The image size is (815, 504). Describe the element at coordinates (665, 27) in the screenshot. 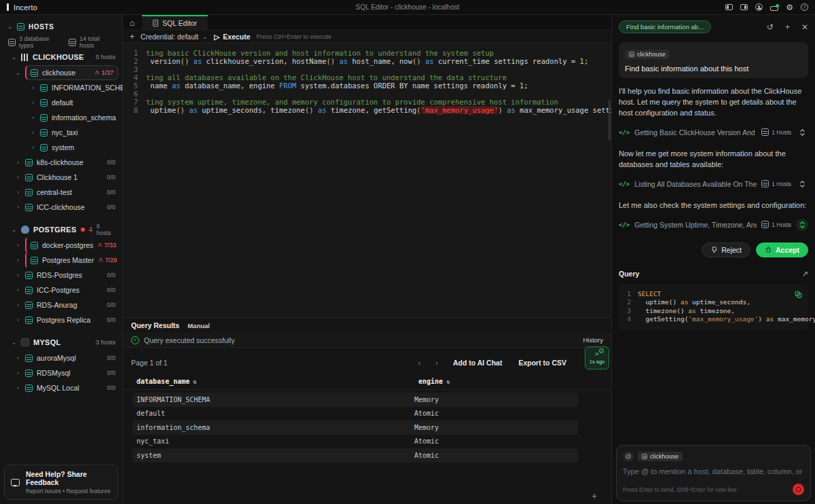

I see `conversation-title-pill: Find basic information ab...` at that location.